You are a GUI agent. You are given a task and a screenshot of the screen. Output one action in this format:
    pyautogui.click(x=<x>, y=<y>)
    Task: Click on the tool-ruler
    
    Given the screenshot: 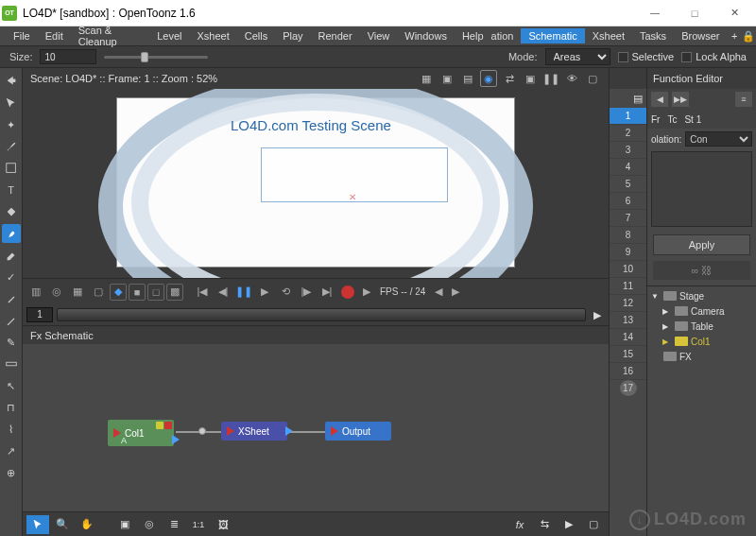 What is the action you would take?
    pyautogui.click(x=11, y=364)
    